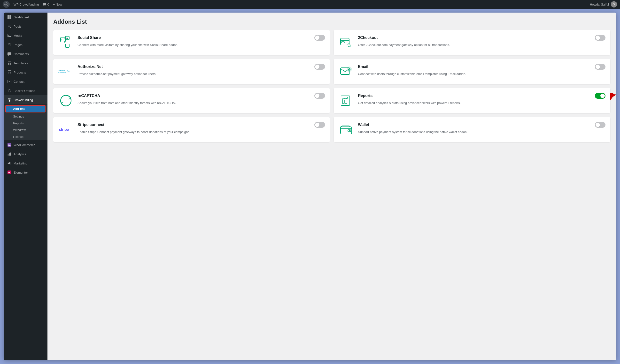  What do you see at coordinates (482, 132) in the screenshot?
I see `wallet-desc: Support native payment system for all do…` at bounding box center [482, 132].